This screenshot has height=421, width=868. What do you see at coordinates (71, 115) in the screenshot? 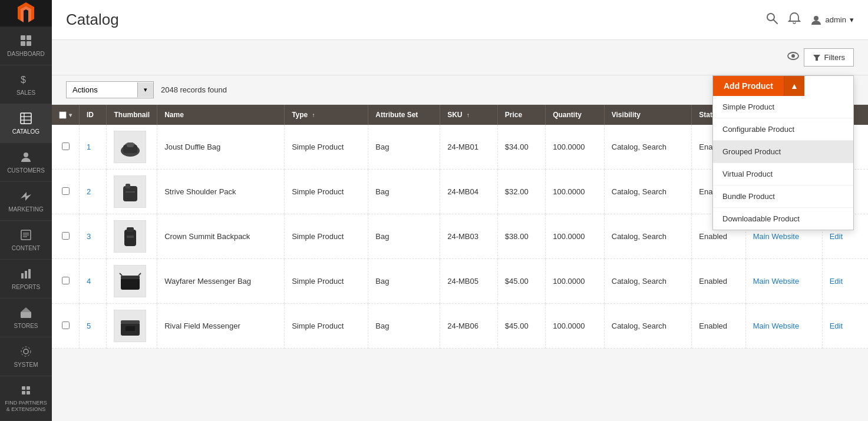
I see `th-checkbox-dropdown: ▾` at bounding box center [71, 115].